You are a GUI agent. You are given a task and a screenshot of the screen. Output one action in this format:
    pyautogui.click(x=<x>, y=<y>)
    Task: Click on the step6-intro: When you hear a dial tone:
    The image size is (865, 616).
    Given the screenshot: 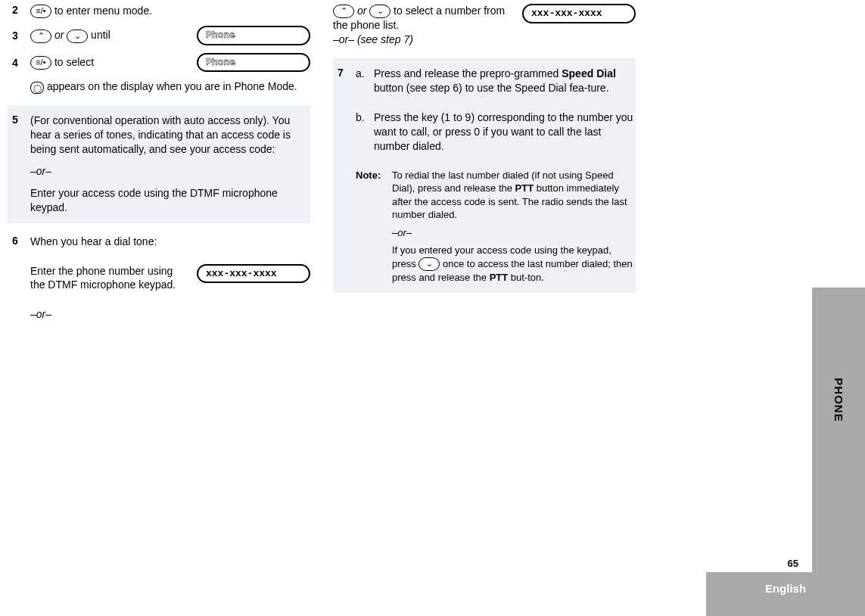 What is the action you would take?
    pyautogui.click(x=170, y=242)
    